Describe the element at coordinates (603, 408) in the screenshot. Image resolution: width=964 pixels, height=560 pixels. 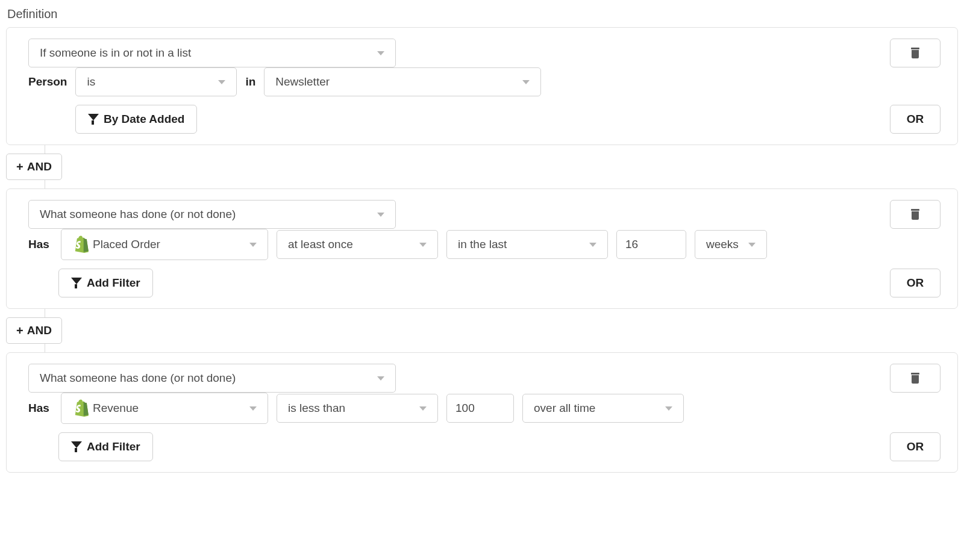
I see `timerange-select: over all time` at that location.